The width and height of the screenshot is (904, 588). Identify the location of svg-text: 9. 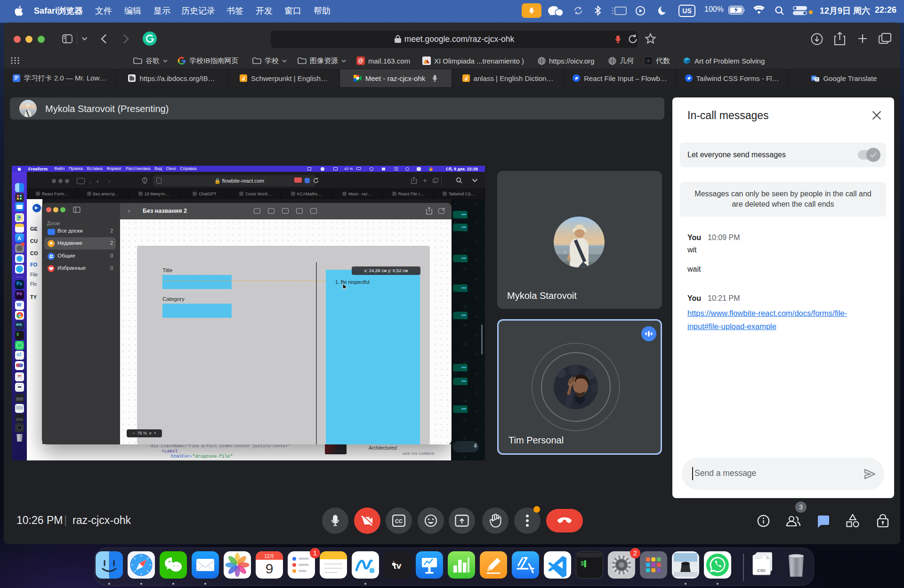
(269, 569).